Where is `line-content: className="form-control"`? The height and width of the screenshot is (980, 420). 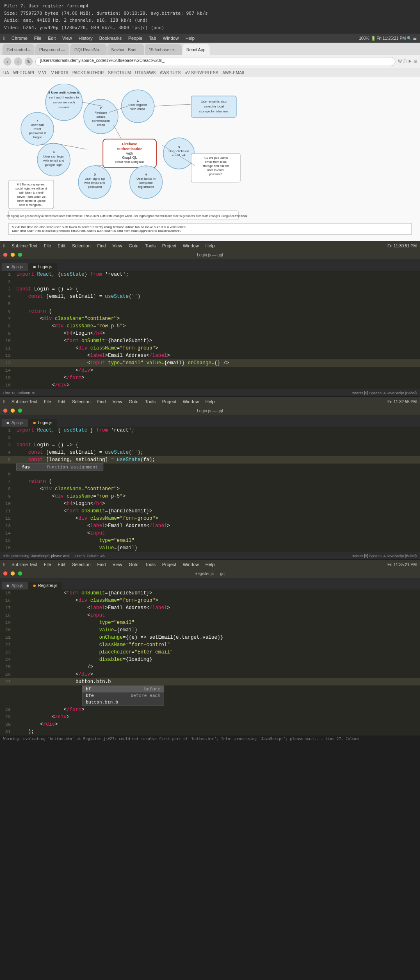 line-content: className="form-control" is located at coordinates (217, 645).